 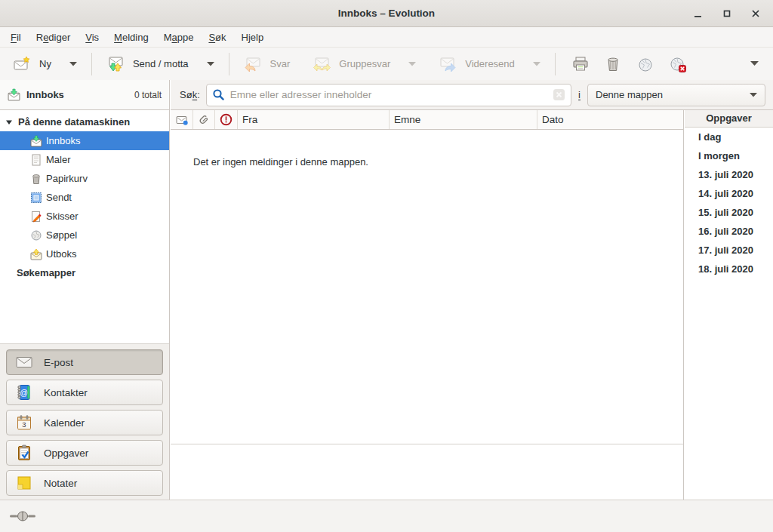 I want to click on folder-inbox: Innboks, so click(x=85, y=140).